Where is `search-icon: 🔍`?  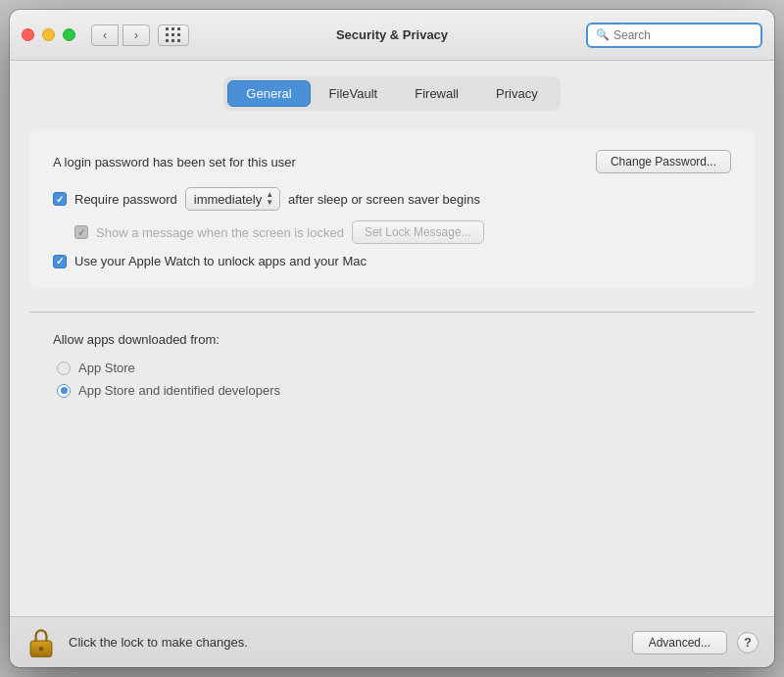
search-icon: 🔍 is located at coordinates (603, 35).